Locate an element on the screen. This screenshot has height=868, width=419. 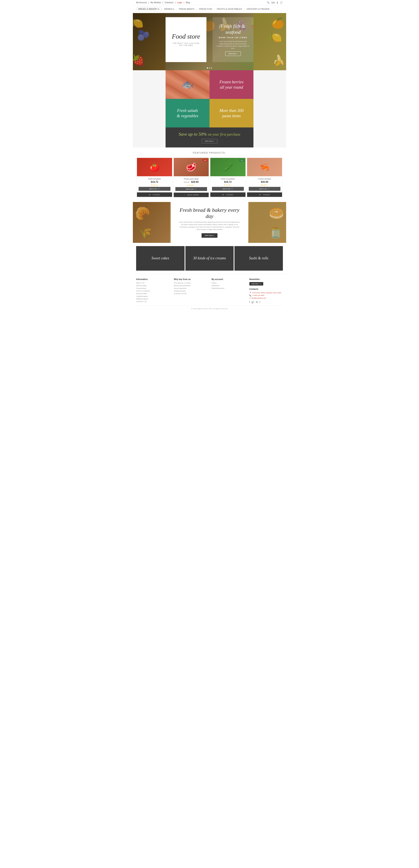
footer-my-account: My account: Orders Addresses Wishlist/Fa… is located at coordinates (229, 291).